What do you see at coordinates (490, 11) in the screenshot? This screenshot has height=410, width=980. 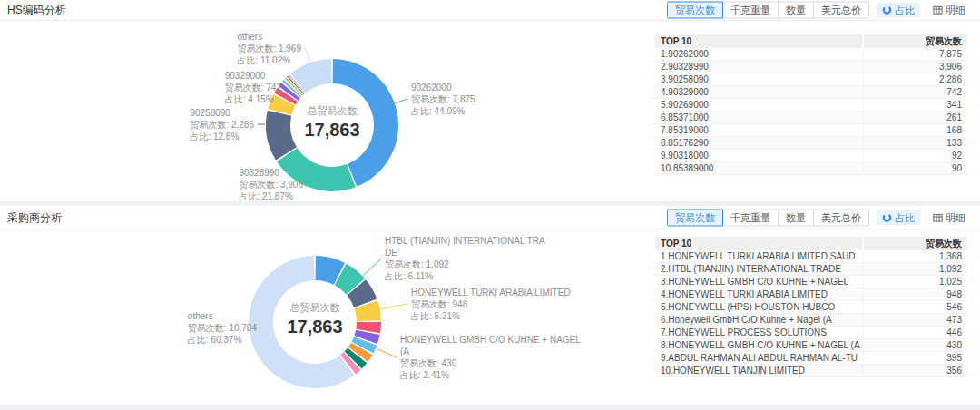 I see `section-header: HS编码分析 贸易次数千克重量数量美元总价占比明细` at bounding box center [490, 11].